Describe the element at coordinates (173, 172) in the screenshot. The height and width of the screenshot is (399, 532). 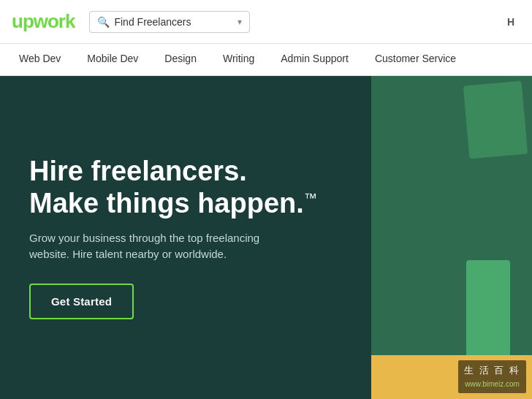
I see `hero-title-line1: Hire freelancers.` at that location.